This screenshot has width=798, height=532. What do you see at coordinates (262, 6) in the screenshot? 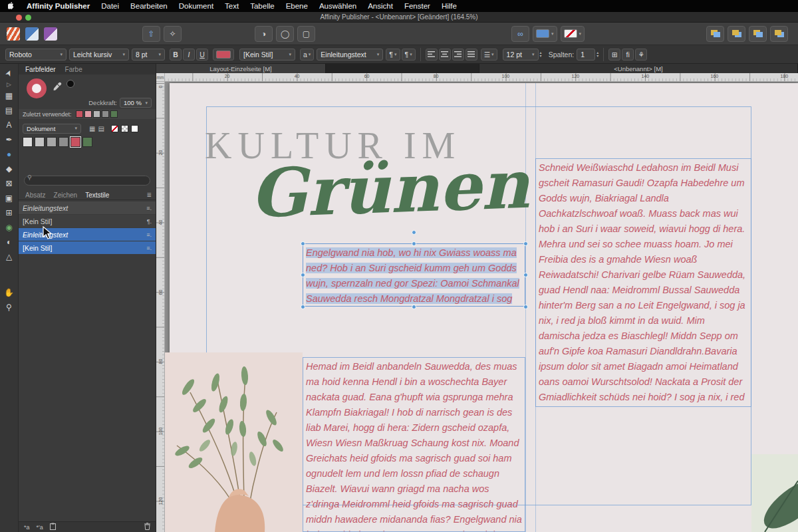
I see `menu-tabelle: Tabelle` at bounding box center [262, 6].